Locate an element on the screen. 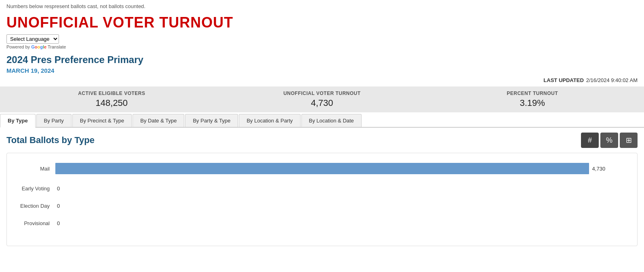 The height and width of the screenshot is (272, 644). powered-by-text: Powered by Google Translate is located at coordinates (322, 47).